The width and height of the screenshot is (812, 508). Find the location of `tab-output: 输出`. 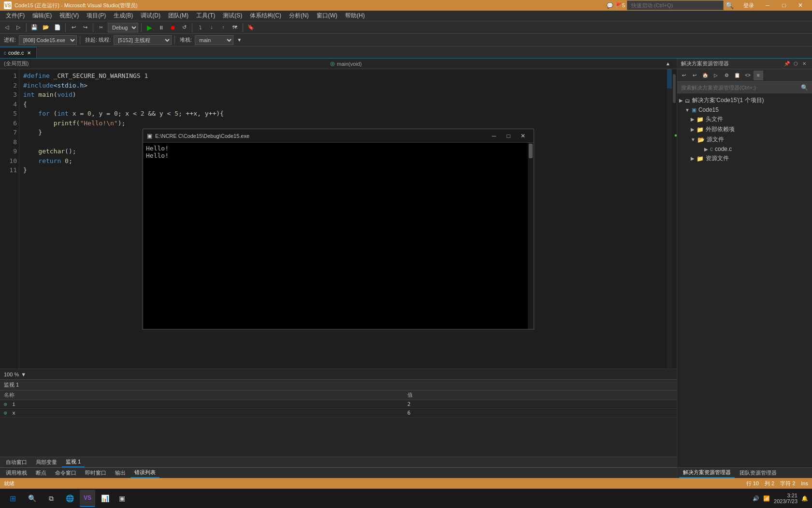

tab-output: 输出 is located at coordinates (120, 473).